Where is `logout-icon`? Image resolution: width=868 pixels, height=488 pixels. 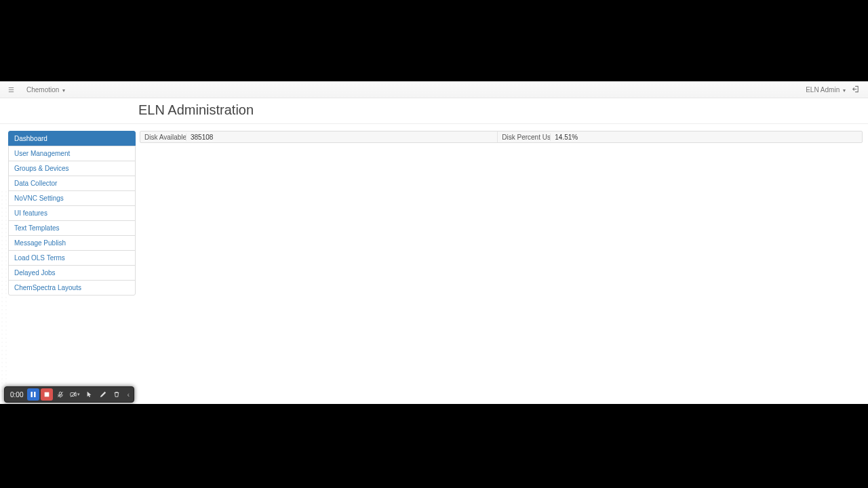 logout-icon is located at coordinates (856, 89).